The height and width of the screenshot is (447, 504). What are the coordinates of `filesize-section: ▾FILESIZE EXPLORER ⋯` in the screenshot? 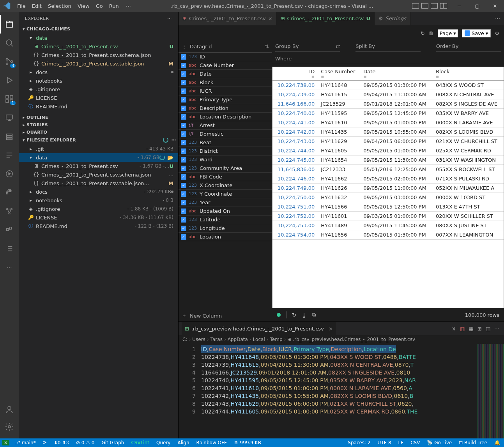 It's located at (98, 140).